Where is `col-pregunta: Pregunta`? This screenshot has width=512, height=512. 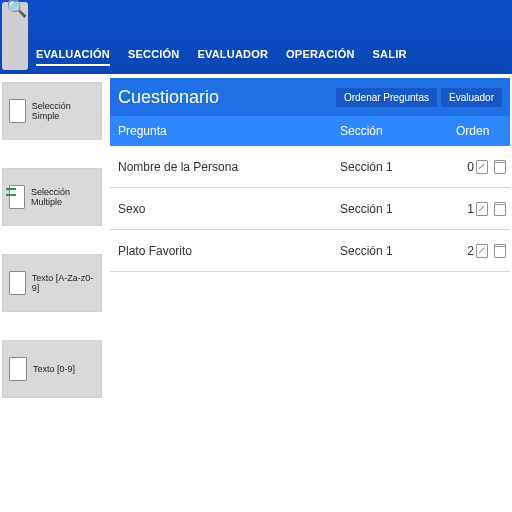 col-pregunta: Pregunta is located at coordinates (225, 131).